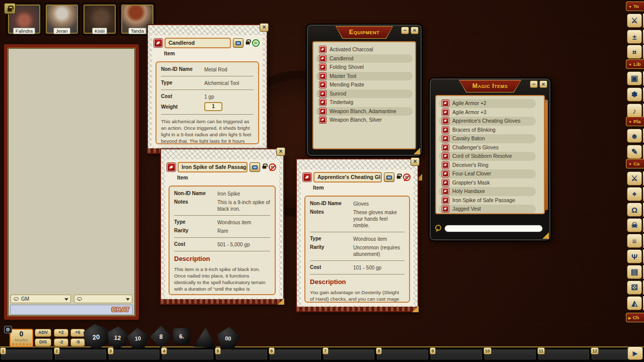 This screenshot has height=362, width=644. What do you see at coordinates (61, 333) in the screenshot?
I see `plus2-button: +2` at bounding box center [61, 333].